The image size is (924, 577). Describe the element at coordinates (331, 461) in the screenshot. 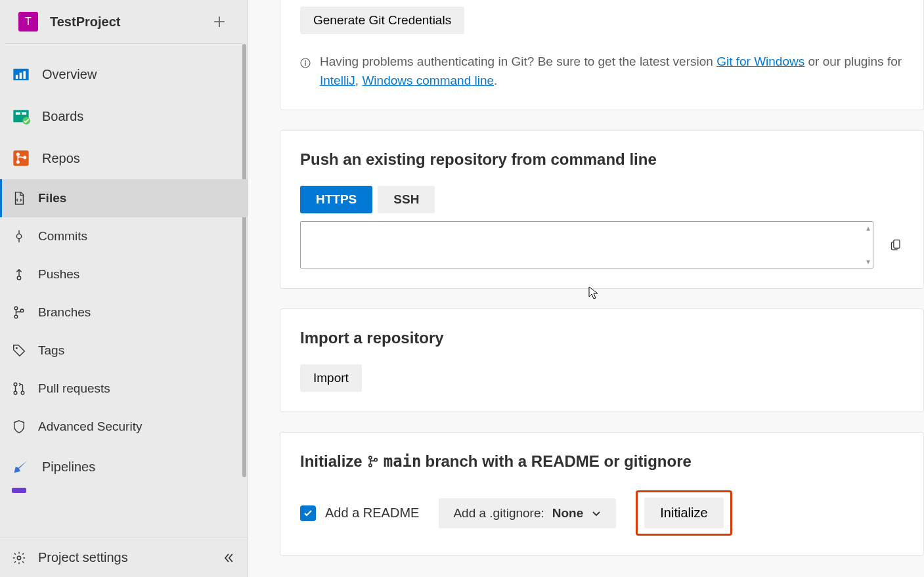

I see `init-title-prefix: Initialize` at that location.